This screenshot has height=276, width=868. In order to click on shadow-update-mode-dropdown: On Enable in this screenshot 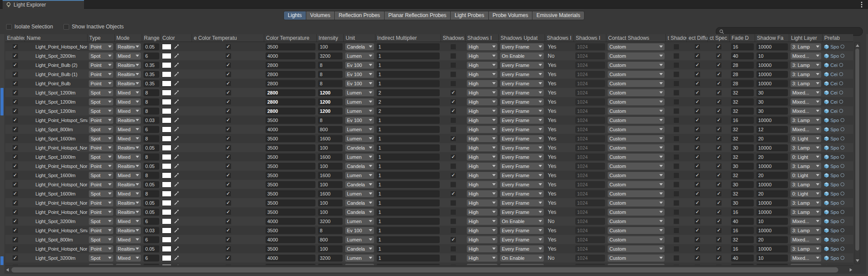, I will do `click(522, 56)`.